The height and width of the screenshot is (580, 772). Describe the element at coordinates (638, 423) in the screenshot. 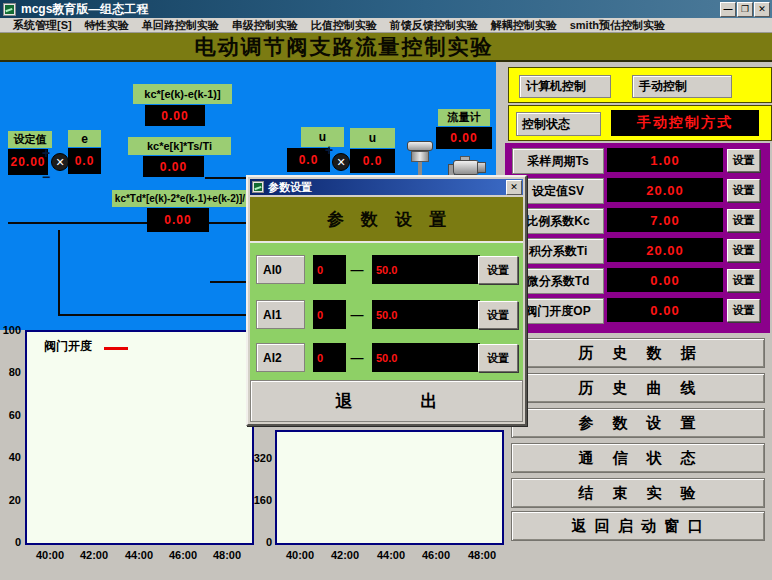

I see `parameter-setting-button: 参 数 设 置` at that location.